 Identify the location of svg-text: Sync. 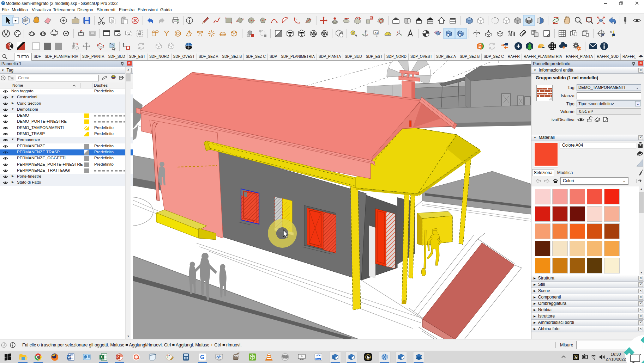
(318, 359).